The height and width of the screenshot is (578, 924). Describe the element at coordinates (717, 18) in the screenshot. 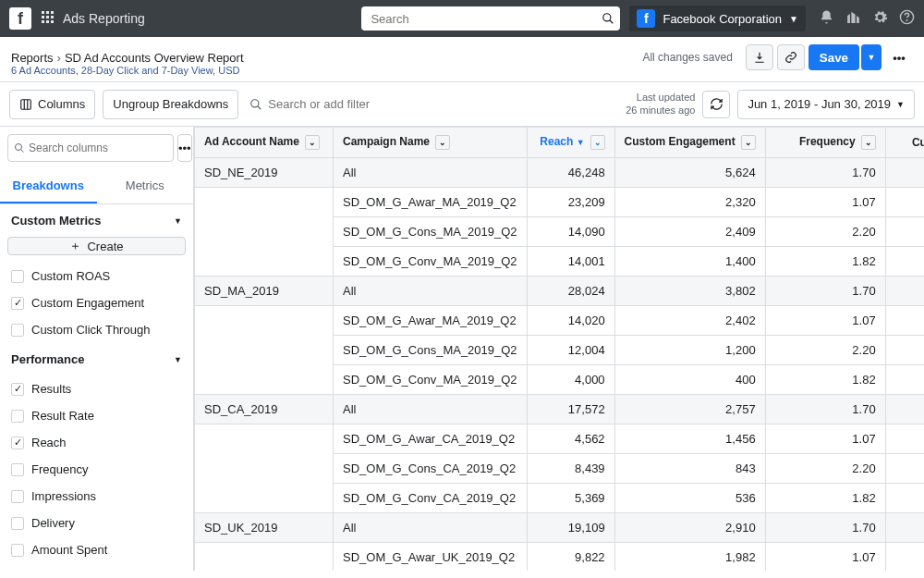

I see `account-switcher: f Facebook Corporation ▼` at that location.